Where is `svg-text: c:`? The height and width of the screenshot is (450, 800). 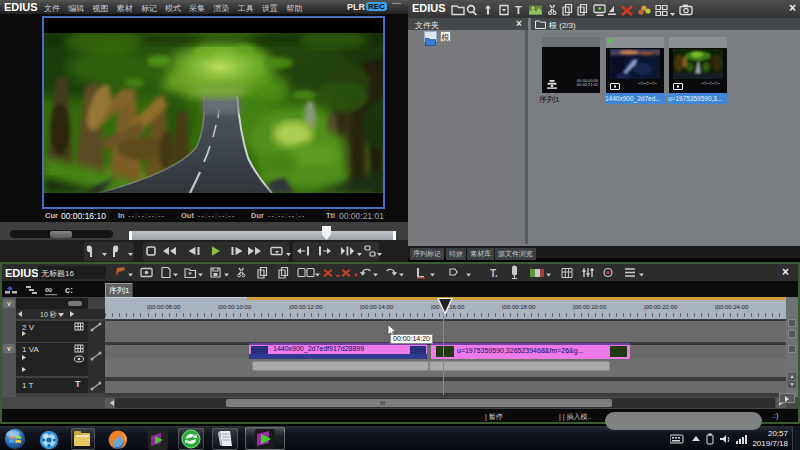 svg-text: c: is located at coordinates (69, 290).